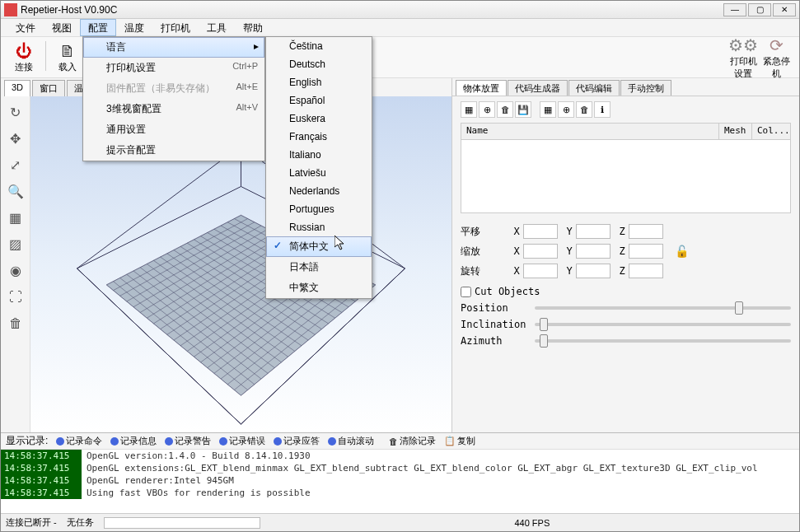  I want to click on lang-item-Latviešu: Latviešu, so click(319, 173).